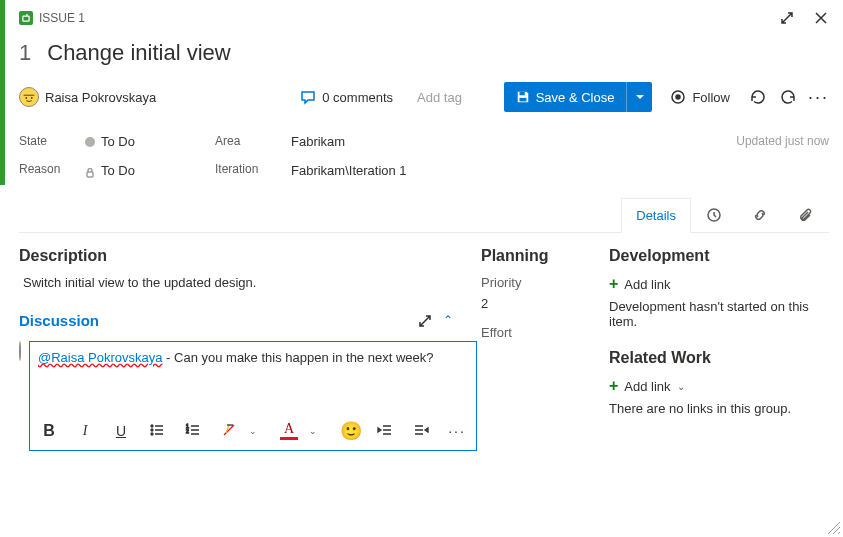 The image size is (843, 537). Describe the element at coordinates (760, 215) in the screenshot. I see `tab-links` at that location.